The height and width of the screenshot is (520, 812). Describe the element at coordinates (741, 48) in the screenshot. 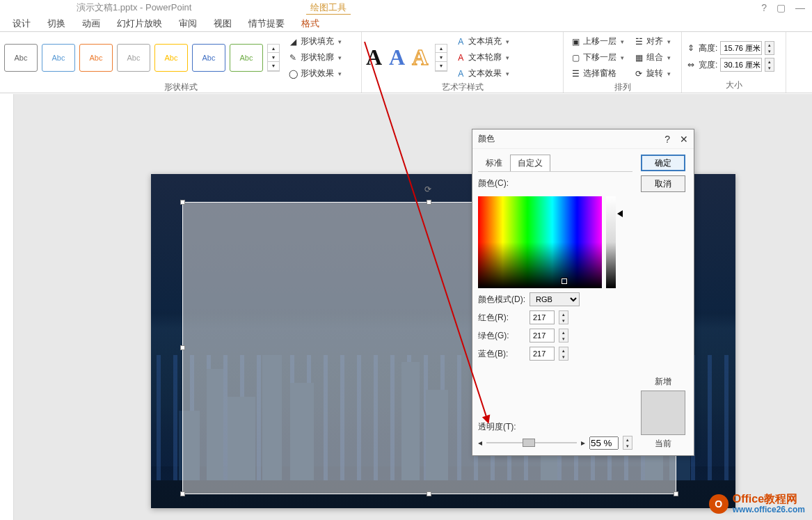

I see `height-input` at that location.